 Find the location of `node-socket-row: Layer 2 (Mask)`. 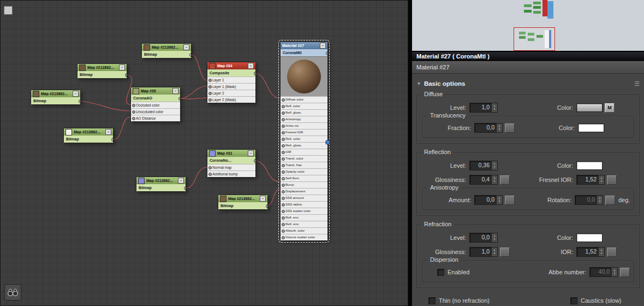

node-socket-row: Layer 2 (Mask) is located at coordinates (231, 99).